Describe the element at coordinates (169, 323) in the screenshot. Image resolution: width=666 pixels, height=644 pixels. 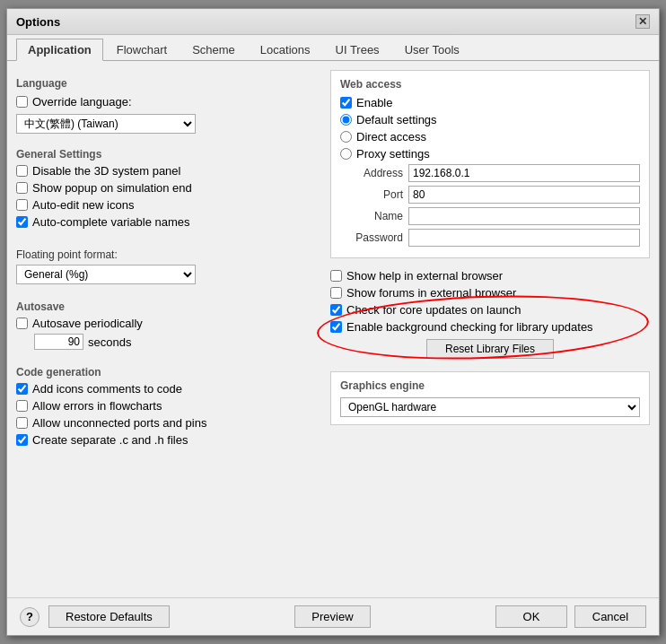
I see `autosave-periodically-row: Autosave periodically` at that location.